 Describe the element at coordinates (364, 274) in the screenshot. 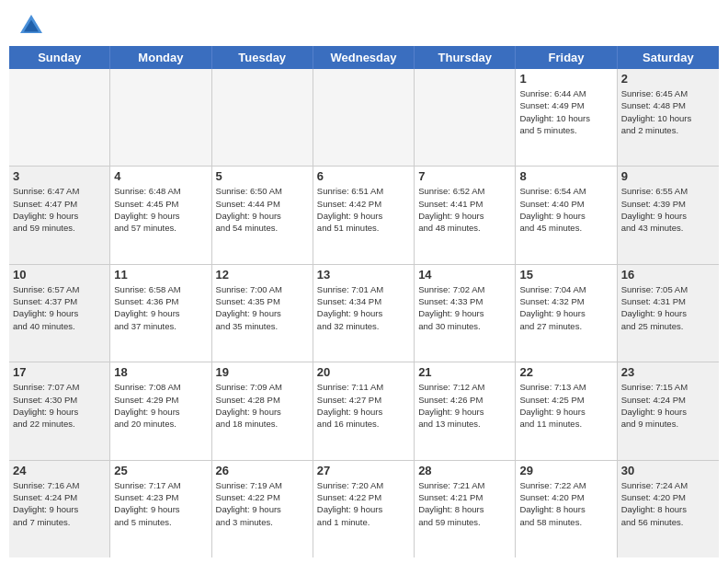

I see `day-number: 13` at that location.